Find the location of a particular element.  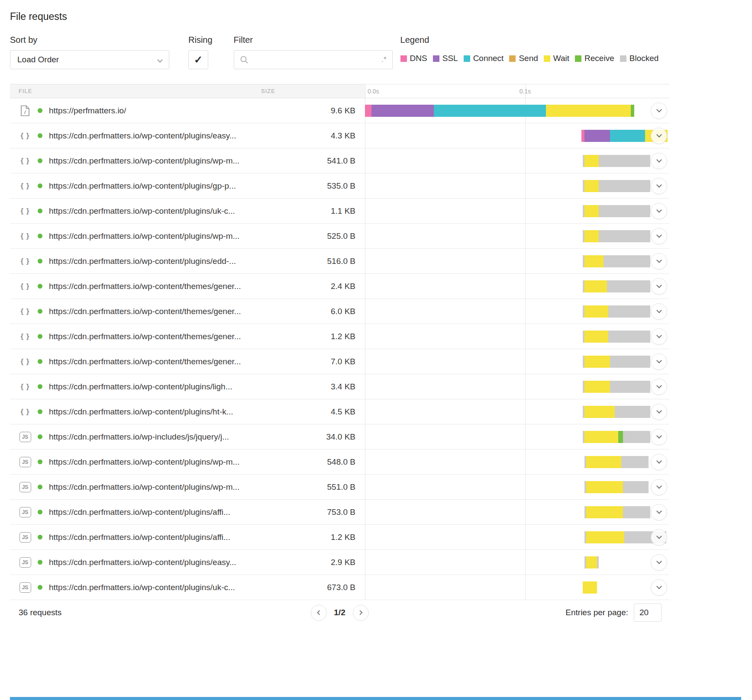

file-url: https://cdn.perfmatters.io/wp-includes/j… is located at coordinates (139, 437).